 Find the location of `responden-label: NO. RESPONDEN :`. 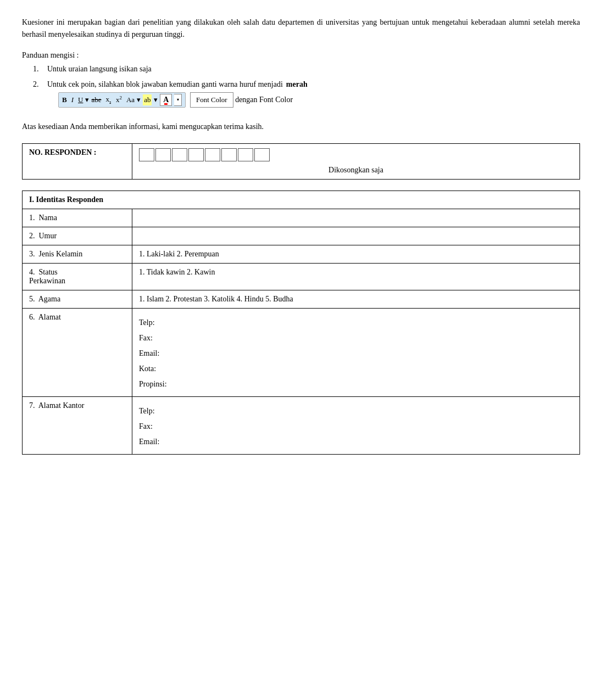

responden-label: NO. RESPONDEN : is located at coordinates (63, 153).